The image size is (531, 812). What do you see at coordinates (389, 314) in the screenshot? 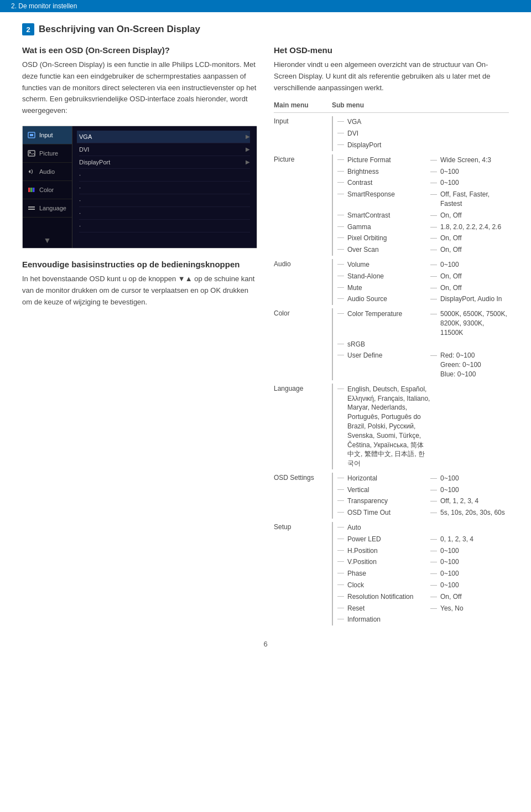
I see `sub-label-3-0: Color Temperature` at bounding box center [389, 314].